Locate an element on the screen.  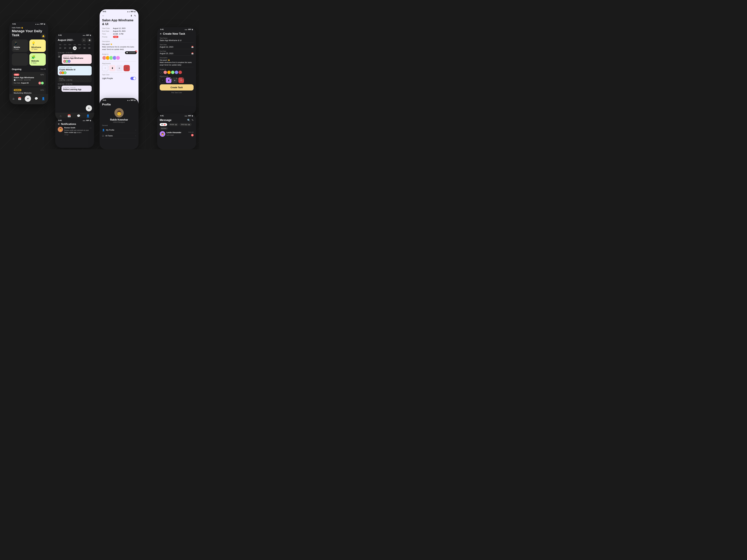
menu-profile-left: 👤 My Profile is located at coordinates (108, 130).